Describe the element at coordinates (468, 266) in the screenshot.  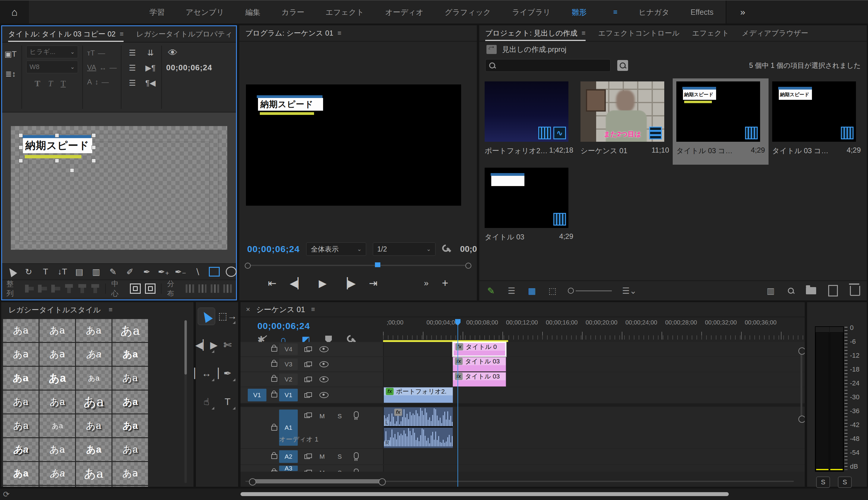
I see `scrubber-handle-right` at that location.